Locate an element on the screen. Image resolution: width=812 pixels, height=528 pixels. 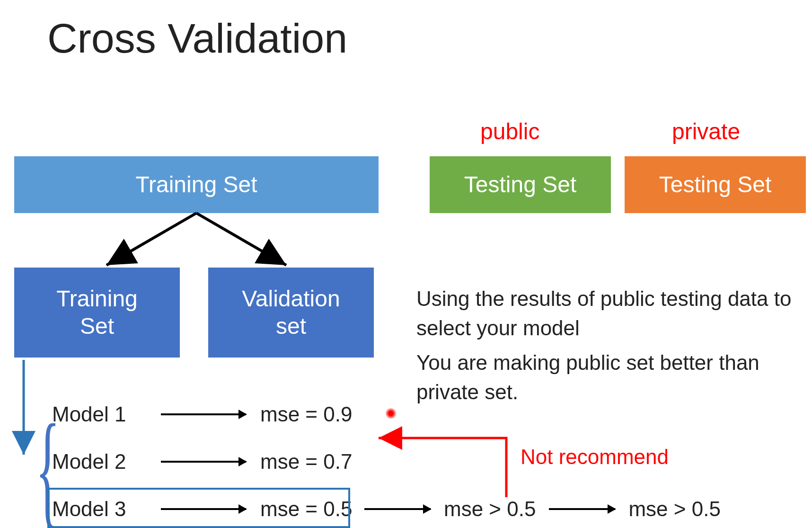
not-recommend-label: Not recommend is located at coordinates (594, 457).